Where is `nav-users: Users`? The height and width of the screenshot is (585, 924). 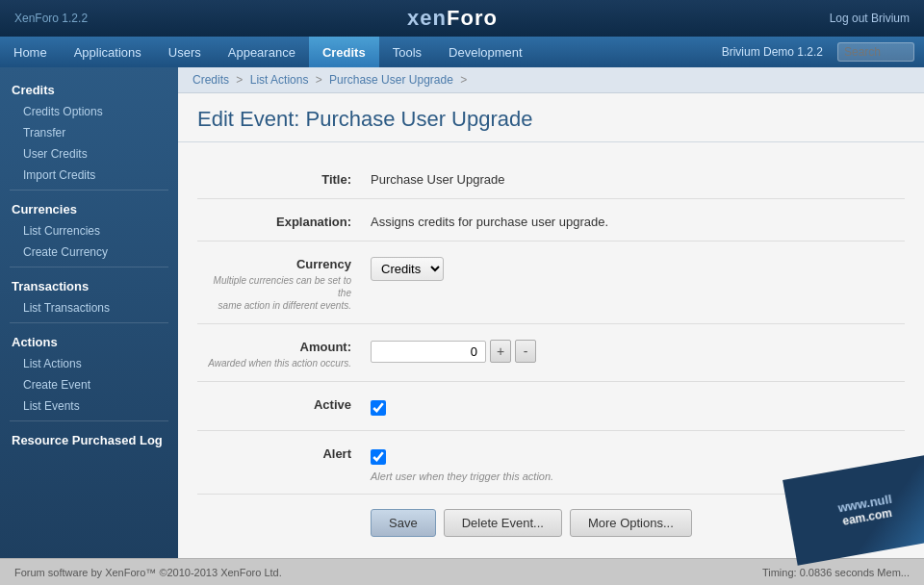 nav-users: Users is located at coordinates (185, 52).